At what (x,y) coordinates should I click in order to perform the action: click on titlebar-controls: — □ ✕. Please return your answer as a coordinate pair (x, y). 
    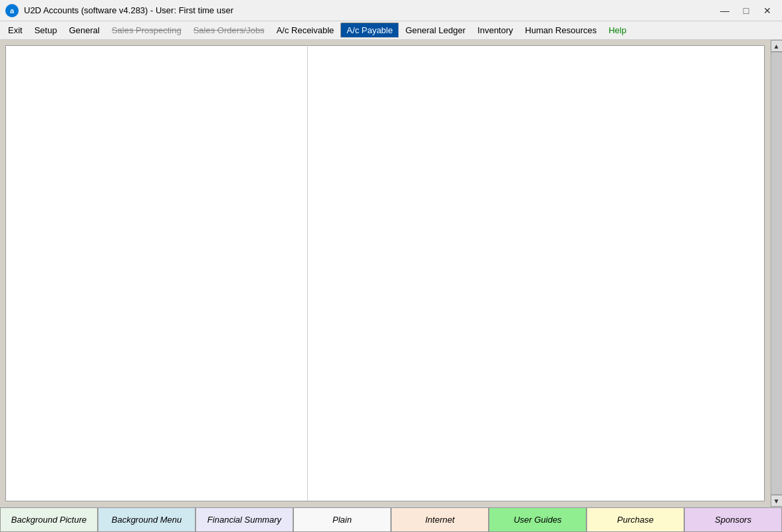
    Looking at the image, I should click on (746, 11).